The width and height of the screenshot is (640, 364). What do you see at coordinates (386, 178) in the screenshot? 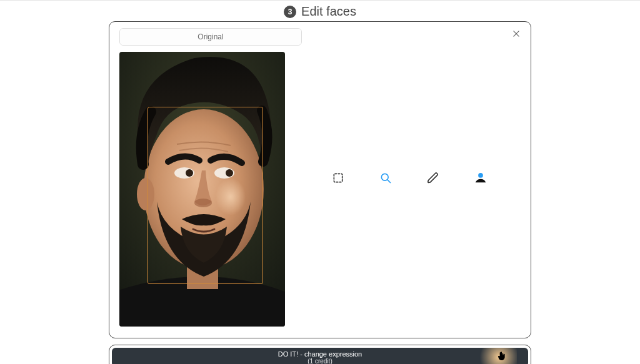
I see `tool-magnify` at bounding box center [386, 178].